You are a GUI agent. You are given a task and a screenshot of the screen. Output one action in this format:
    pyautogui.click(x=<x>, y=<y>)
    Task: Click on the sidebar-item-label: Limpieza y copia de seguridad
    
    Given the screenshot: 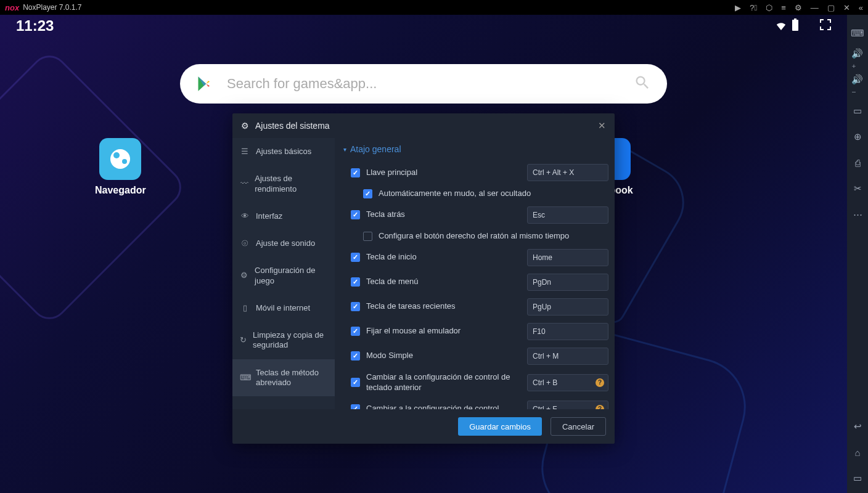 What is the action you would take?
    pyautogui.click(x=290, y=340)
    